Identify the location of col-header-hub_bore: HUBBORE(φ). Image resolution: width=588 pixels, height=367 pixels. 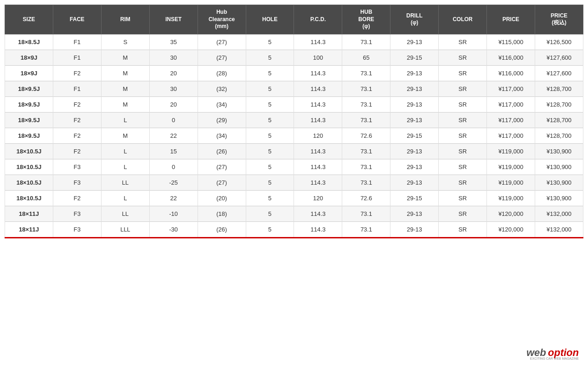
(367, 20).